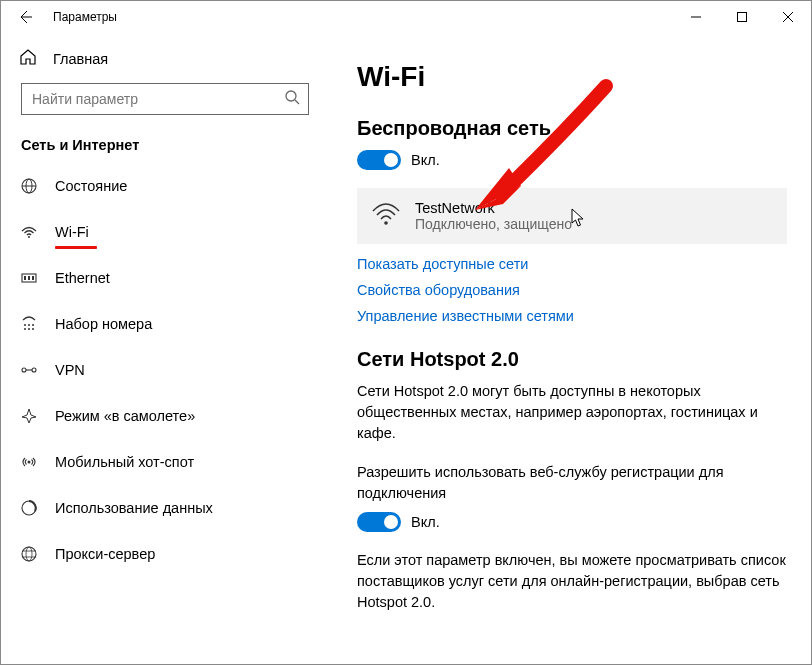  What do you see at coordinates (25, 17) in the screenshot?
I see `arrow-left-icon` at bounding box center [25, 17].